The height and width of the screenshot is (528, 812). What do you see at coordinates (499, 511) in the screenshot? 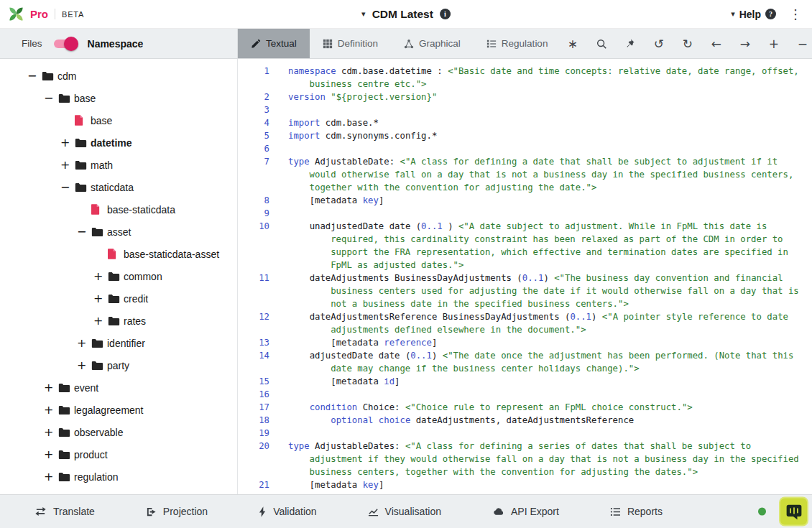
I see `cloud-icon` at bounding box center [499, 511].